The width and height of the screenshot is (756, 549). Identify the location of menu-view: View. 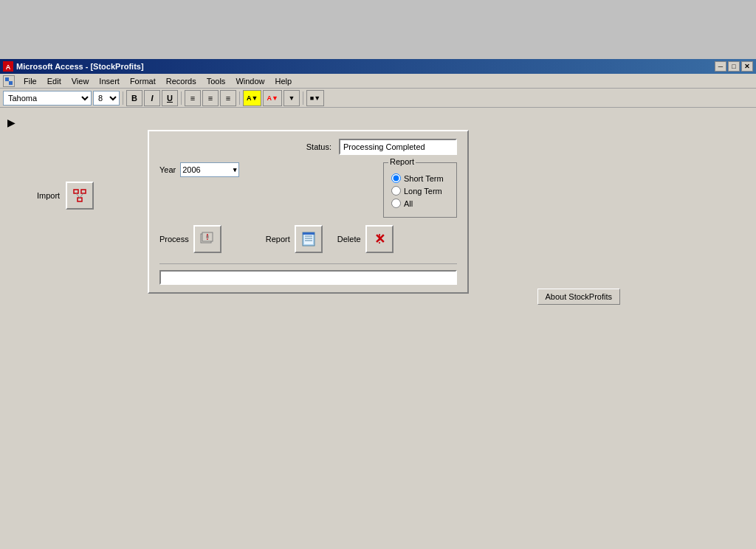
(80, 81).